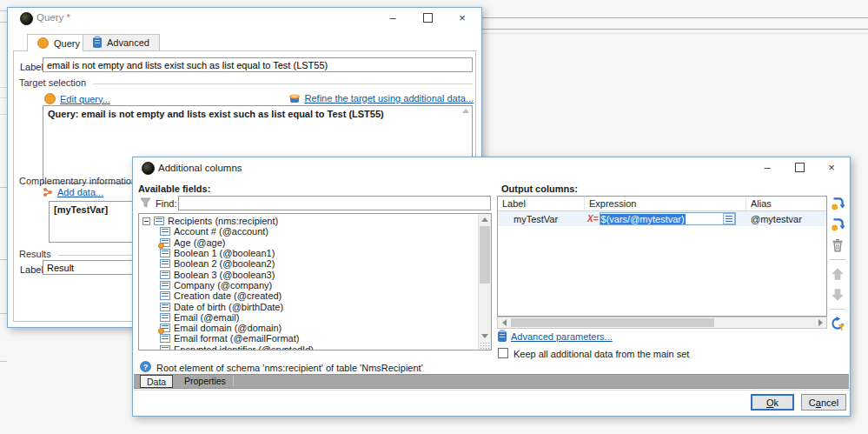 The image size is (868, 434). What do you see at coordinates (772, 402) in the screenshot?
I see `ok-button: Ok` at bounding box center [772, 402].